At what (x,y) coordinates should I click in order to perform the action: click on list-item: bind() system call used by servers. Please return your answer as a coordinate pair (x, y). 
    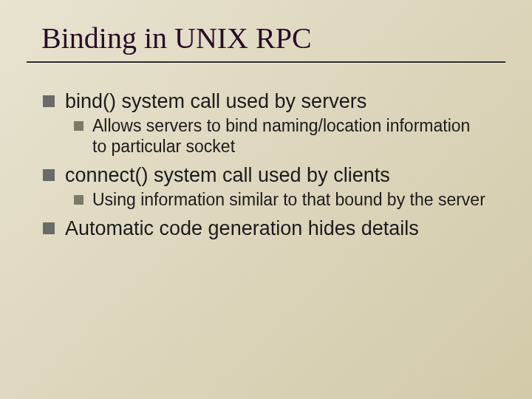
    Looking at the image, I should click on (265, 101).